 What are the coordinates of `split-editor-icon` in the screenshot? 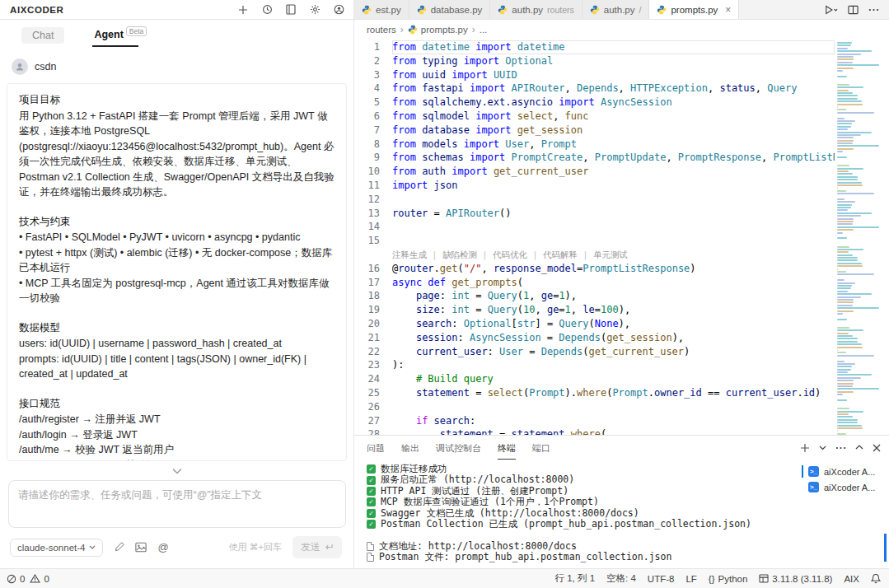 It's located at (854, 10).